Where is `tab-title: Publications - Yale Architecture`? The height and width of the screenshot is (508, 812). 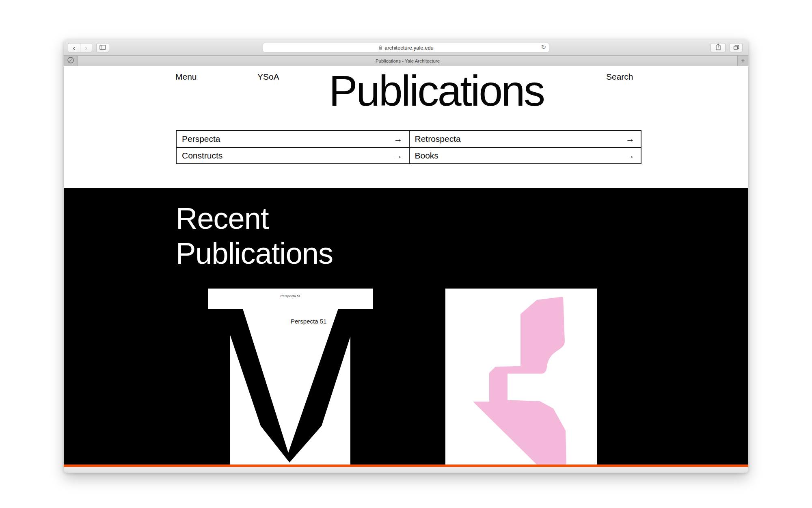 tab-title: Publications - Yale Architecture is located at coordinates (408, 61).